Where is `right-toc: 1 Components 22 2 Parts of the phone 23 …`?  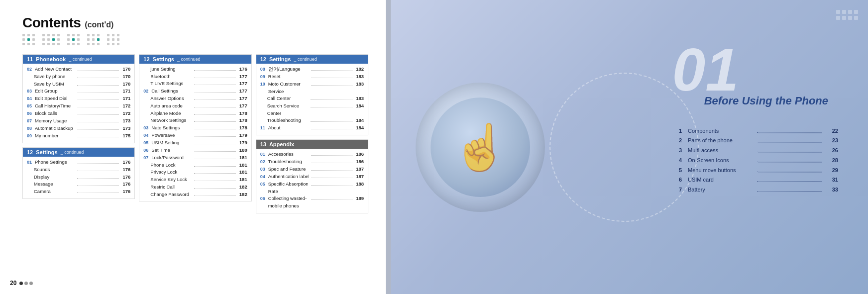 right-toc: 1 Components 22 2 Parts of the phone 23 … is located at coordinates (759, 161).